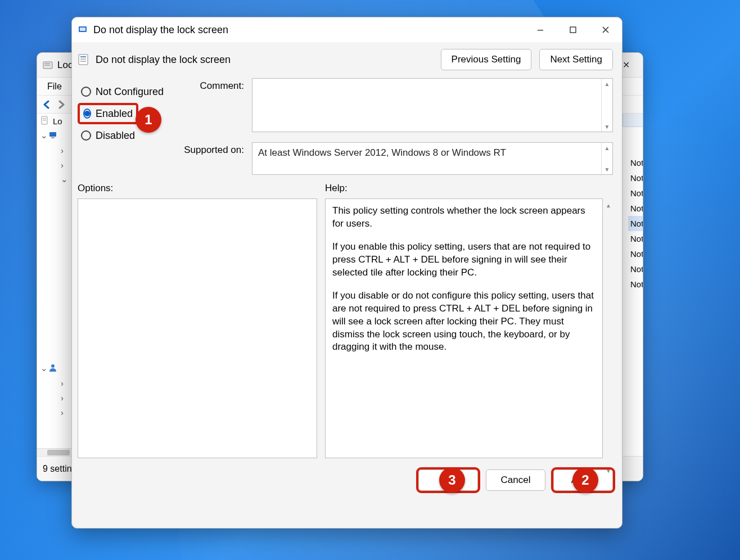 The image size is (740, 560). What do you see at coordinates (114, 114) in the screenshot?
I see `radio-label: Enabled` at bounding box center [114, 114].